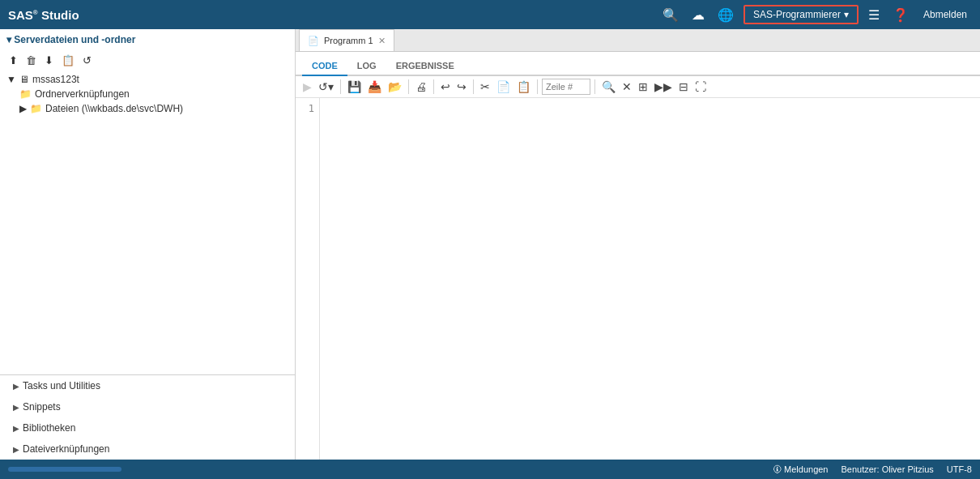 The width and height of the screenshot is (980, 479). Describe the element at coordinates (421, 87) in the screenshot. I see `print-button: 🖨` at that location.